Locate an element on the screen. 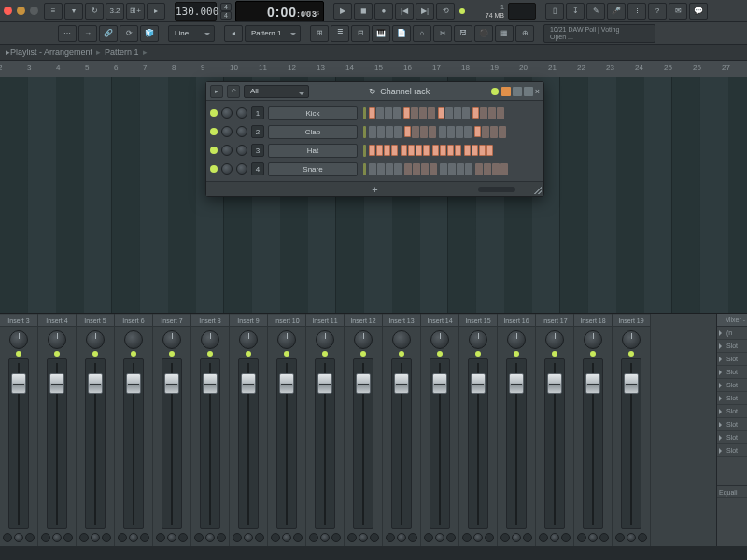 The image size is (747, 560). toolbar-button: ▶ is located at coordinates (343, 11).